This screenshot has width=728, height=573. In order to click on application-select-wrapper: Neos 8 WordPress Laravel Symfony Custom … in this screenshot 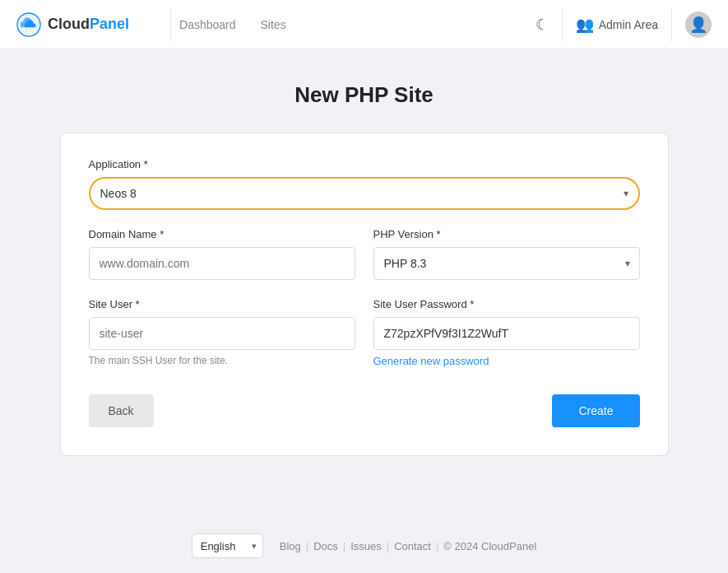, I will do `click(364, 193)`.